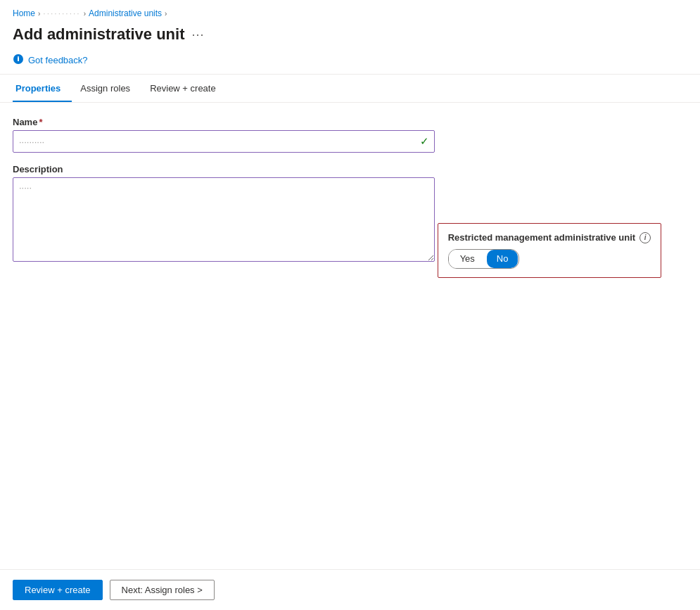 The width and height of the screenshot is (700, 610). What do you see at coordinates (198, 35) in the screenshot?
I see `more-options-icon: ···` at bounding box center [198, 35].